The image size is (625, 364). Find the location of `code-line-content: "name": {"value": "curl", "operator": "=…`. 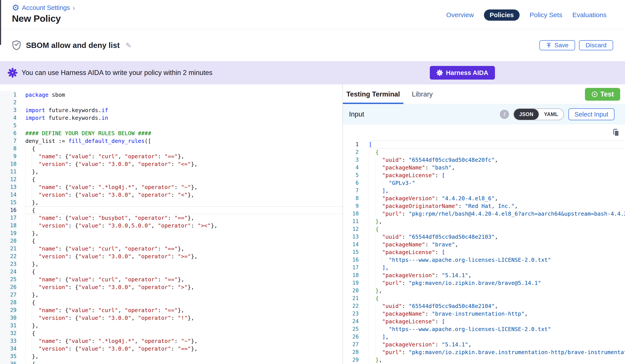

code-line-content: "name": {"value": "curl", "operator": "=… is located at coordinates (184, 280).